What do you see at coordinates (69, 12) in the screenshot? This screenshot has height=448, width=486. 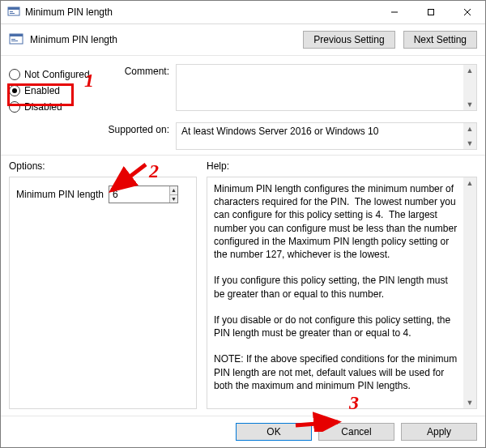 I see `window-title: Minimum PIN length` at bounding box center [69, 12].